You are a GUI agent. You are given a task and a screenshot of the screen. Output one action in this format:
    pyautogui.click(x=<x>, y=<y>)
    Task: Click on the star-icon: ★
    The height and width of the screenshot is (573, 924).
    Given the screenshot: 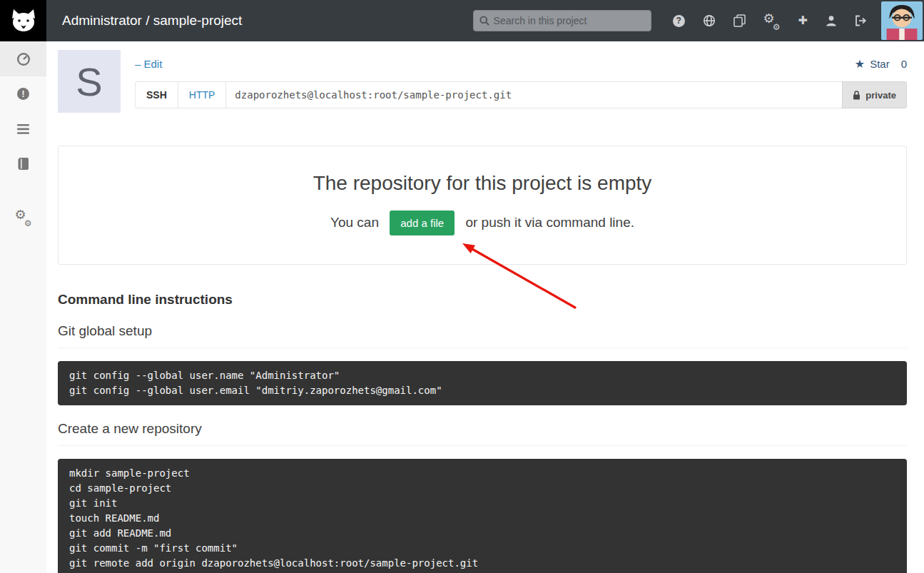 What is the action you would take?
    pyautogui.click(x=860, y=64)
    